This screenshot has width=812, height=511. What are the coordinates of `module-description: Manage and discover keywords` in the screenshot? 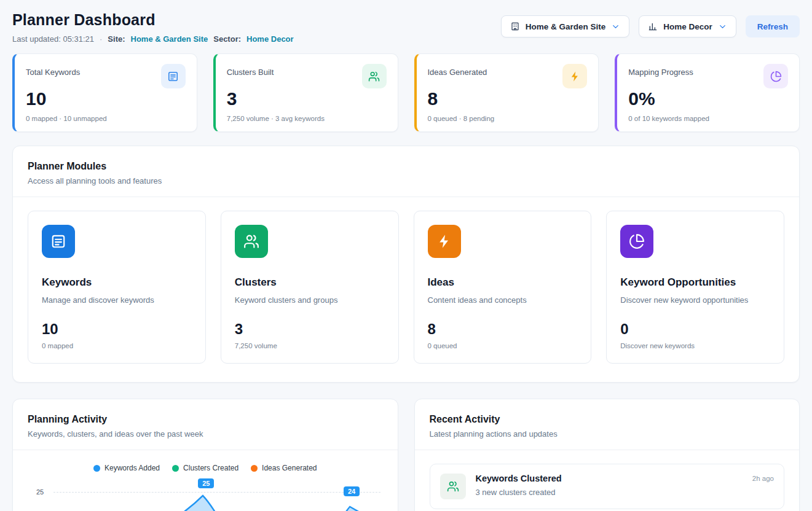 It's located at (117, 300).